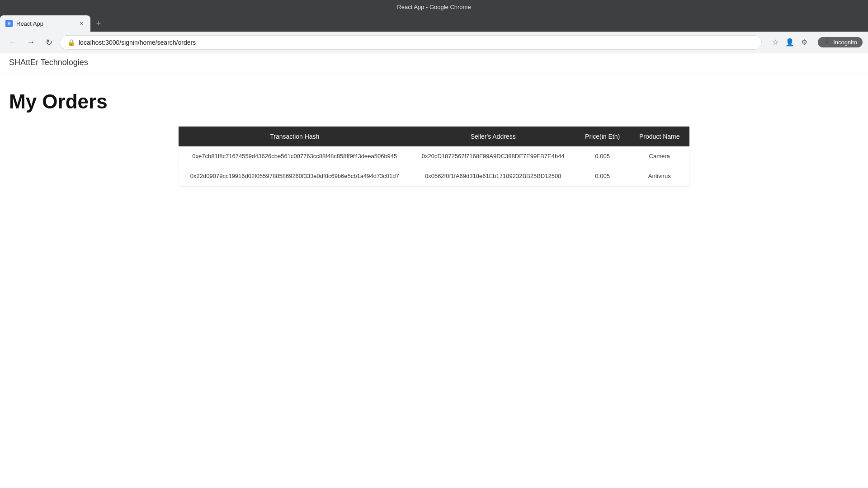 This screenshot has width=868, height=488. What do you see at coordinates (603, 136) in the screenshot?
I see `col-header-price: Price(in Eth)` at bounding box center [603, 136].